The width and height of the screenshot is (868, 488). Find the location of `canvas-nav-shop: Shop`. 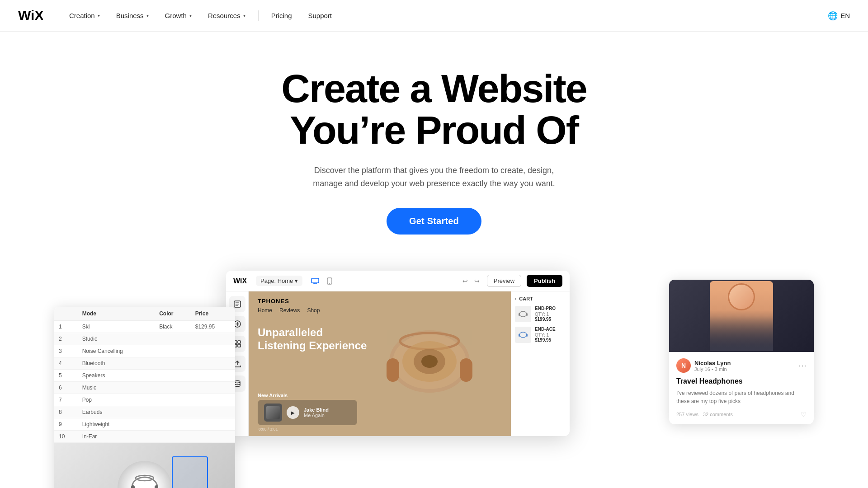

canvas-nav-shop: Shop is located at coordinates (313, 310).